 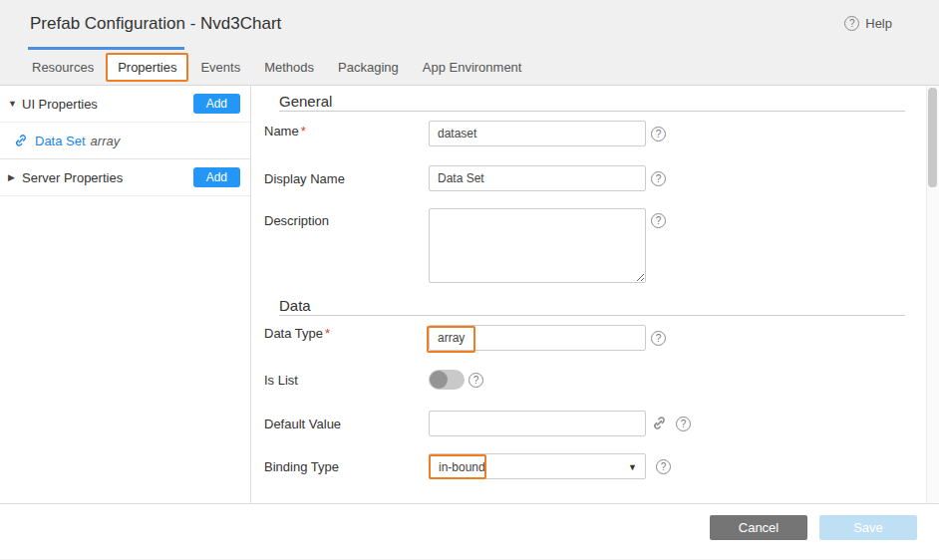 What do you see at coordinates (537, 134) in the screenshot?
I see `name-field` at bounding box center [537, 134].